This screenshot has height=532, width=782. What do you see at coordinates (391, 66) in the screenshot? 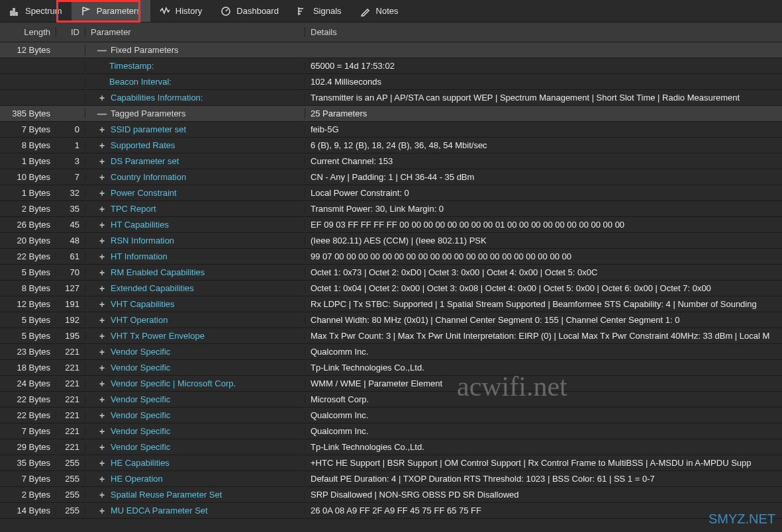
I see `parameter-row: Timestamp:65000 = 14d 17:53:02` at bounding box center [391, 66].